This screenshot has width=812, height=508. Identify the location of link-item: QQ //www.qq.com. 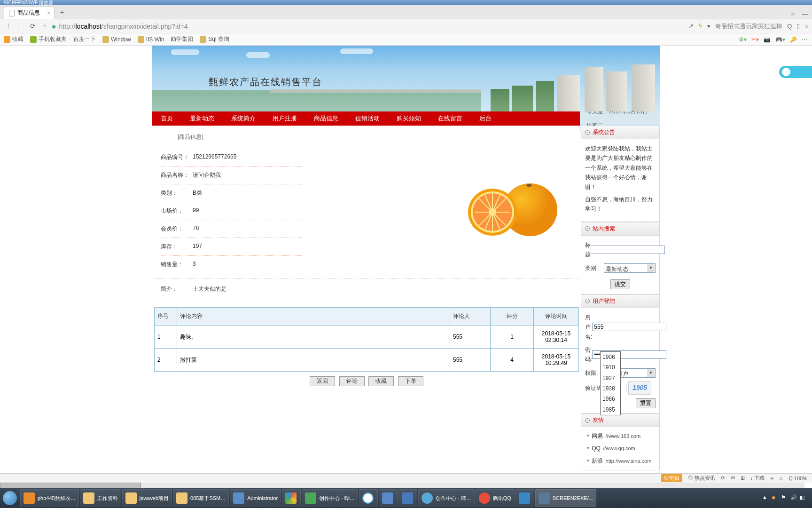
(621, 448).